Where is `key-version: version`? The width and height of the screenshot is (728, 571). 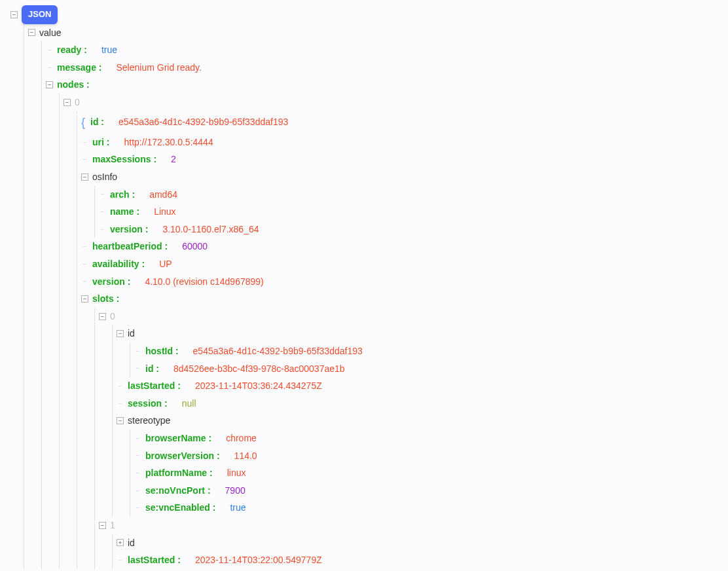
key-version: version is located at coordinates (111, 282).